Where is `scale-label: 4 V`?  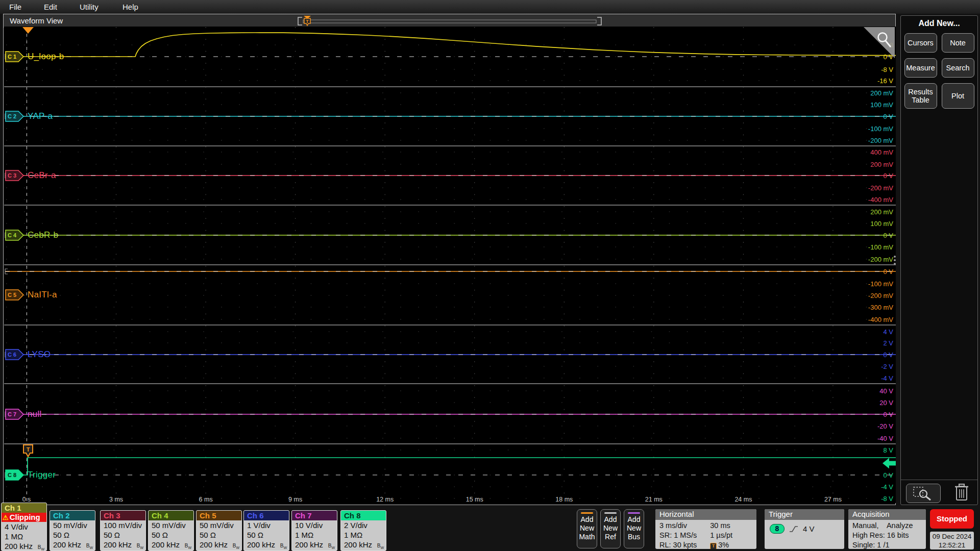
scale-label: 4 V is located at coordinates (888, 332).